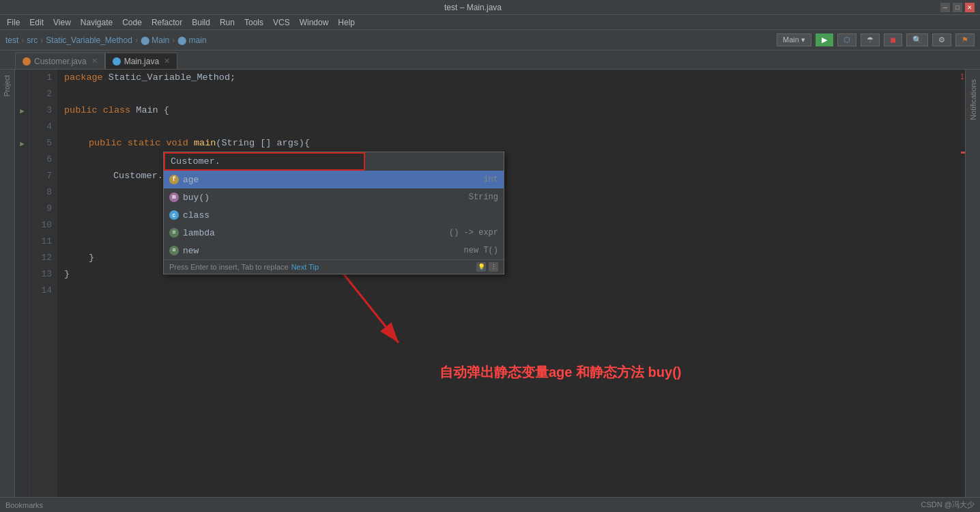  I want to click on breadcrumb-package: Static_Variable_Method, so click(89, 40).